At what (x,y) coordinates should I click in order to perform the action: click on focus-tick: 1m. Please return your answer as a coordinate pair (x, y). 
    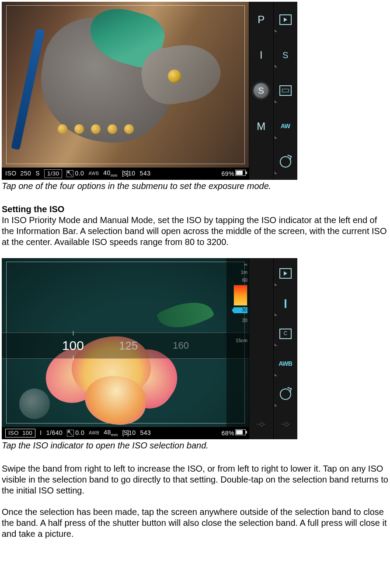
    Looking at the image, I should click on (244, 273).